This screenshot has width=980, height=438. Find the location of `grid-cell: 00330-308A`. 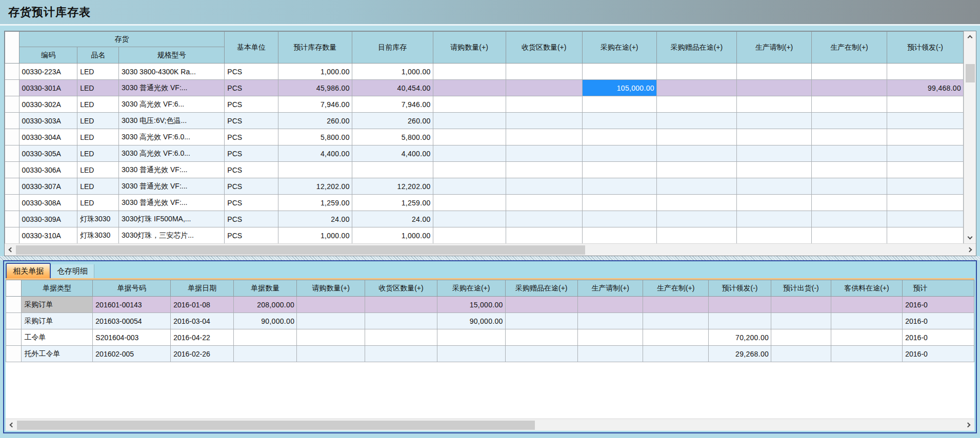

grid-cell: 00330-308A is located at coordinates (48, 203).